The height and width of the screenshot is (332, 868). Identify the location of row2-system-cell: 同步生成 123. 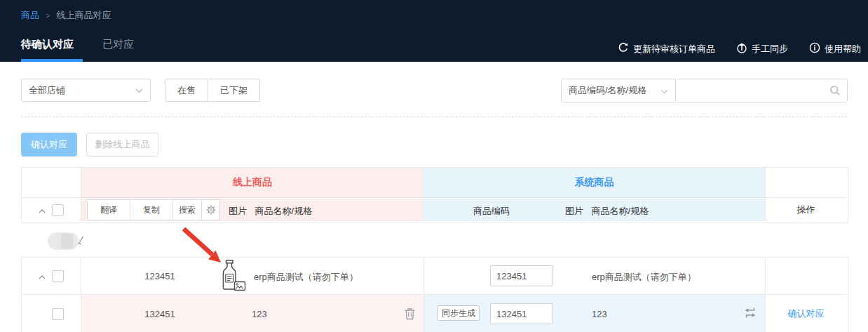
(595, 313).